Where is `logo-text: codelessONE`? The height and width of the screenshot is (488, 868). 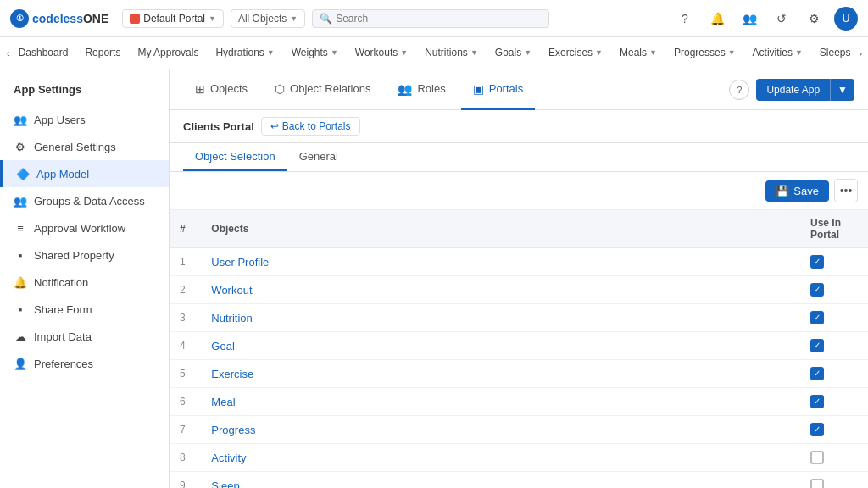 logo-text: codelessONE is located at coordinates (70, 19).